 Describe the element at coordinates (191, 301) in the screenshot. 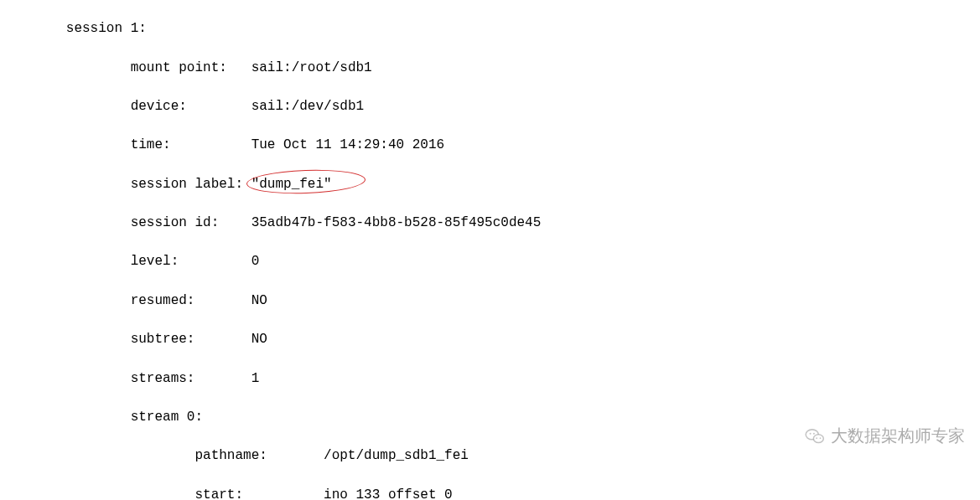

I see `resumed-label: resumed:` at that location.